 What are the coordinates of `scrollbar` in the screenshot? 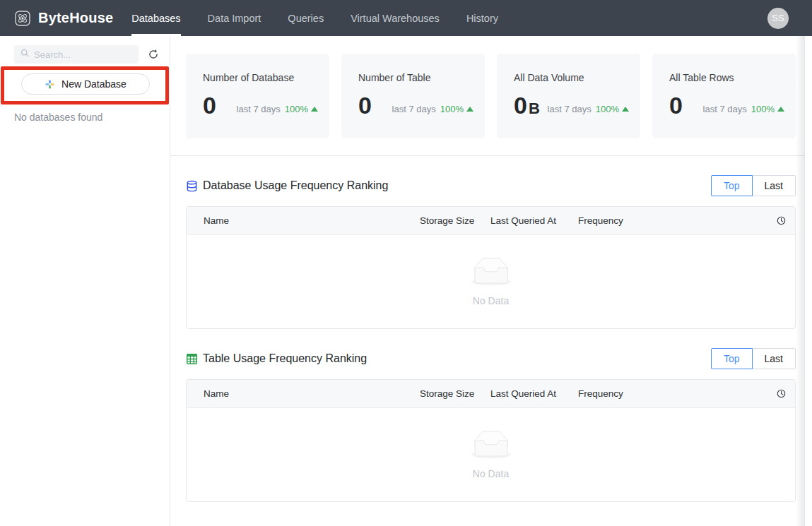 It's located at (808, 281).